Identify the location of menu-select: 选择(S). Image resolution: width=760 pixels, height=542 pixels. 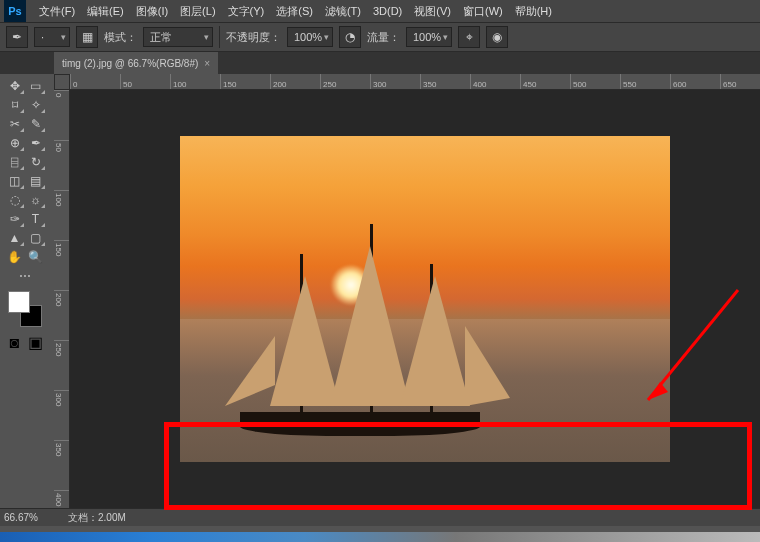
(294, 12).